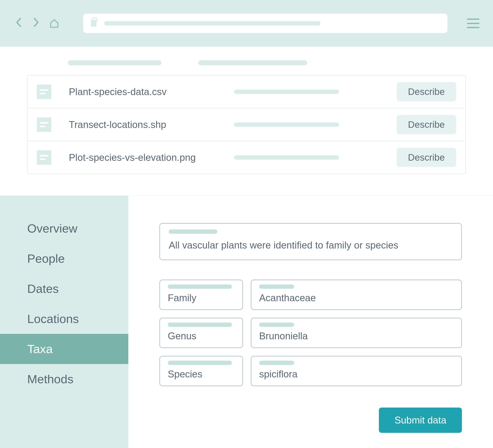 The height and width of the screenshot is (448, 493). What do you see at coordinates (64, 319) in the screenshot?
I see `sidebar-item-locations: Locations` at bounding box center [64, 319].